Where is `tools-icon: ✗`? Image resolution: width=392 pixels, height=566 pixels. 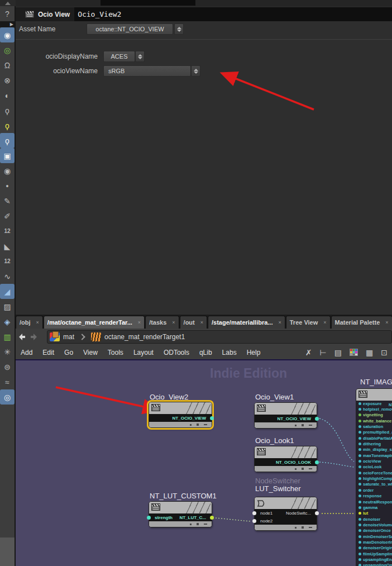
tools-icon: ✗ is located at coordinates (309, 353).